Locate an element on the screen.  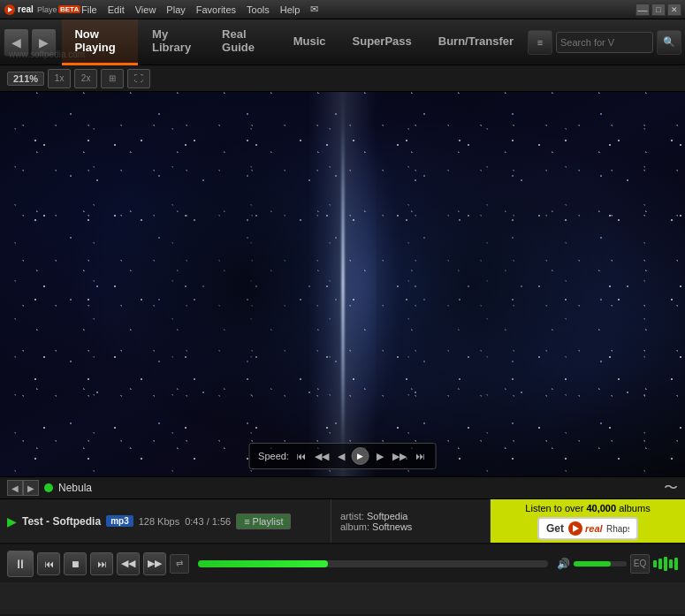
playing-indicator is located at coordinates (49, 488).